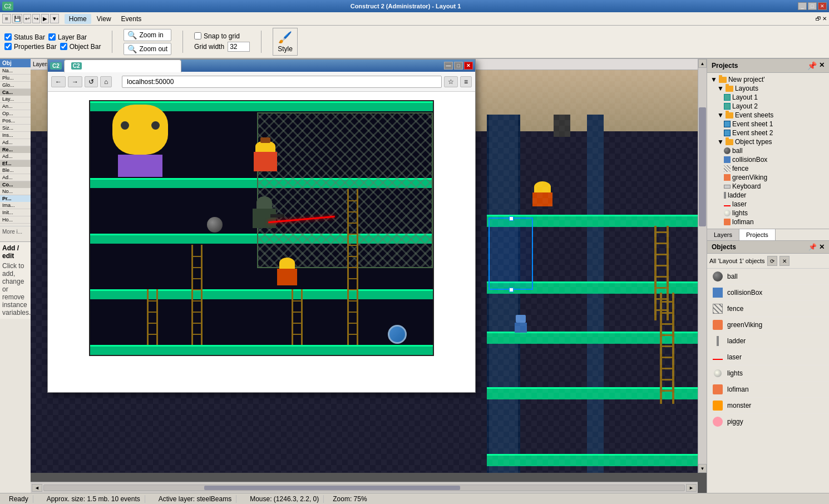 This screenshot has width=829, height=504. I want to click on tree-keyboard: Keyboard, so click(774, 186).